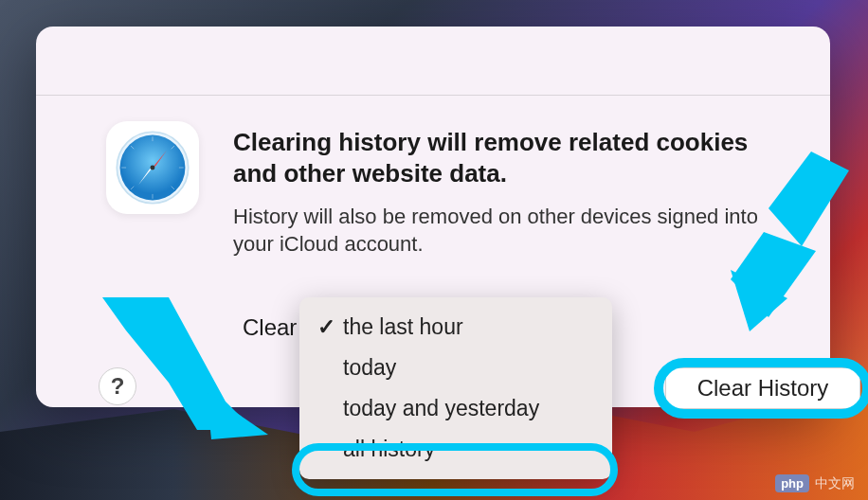  What do you see at coordinates (433, 95) in the screenshot?
I see `dialog-divider` at bounding box center [433, 95].